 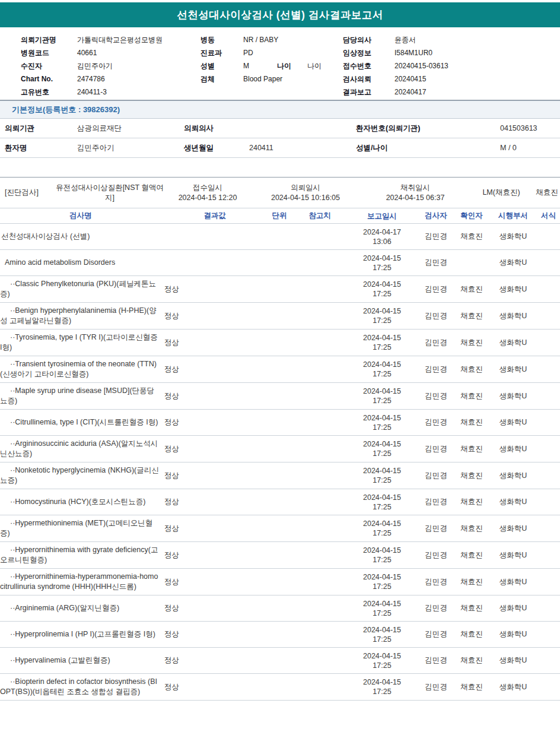 What do you see at coordinates (81, 476) in the screenshot?
I see `test-name: ··Nonketotic hyperglycinemia (NKHG)(글리신뇨…` at bounding box center [81, 476].